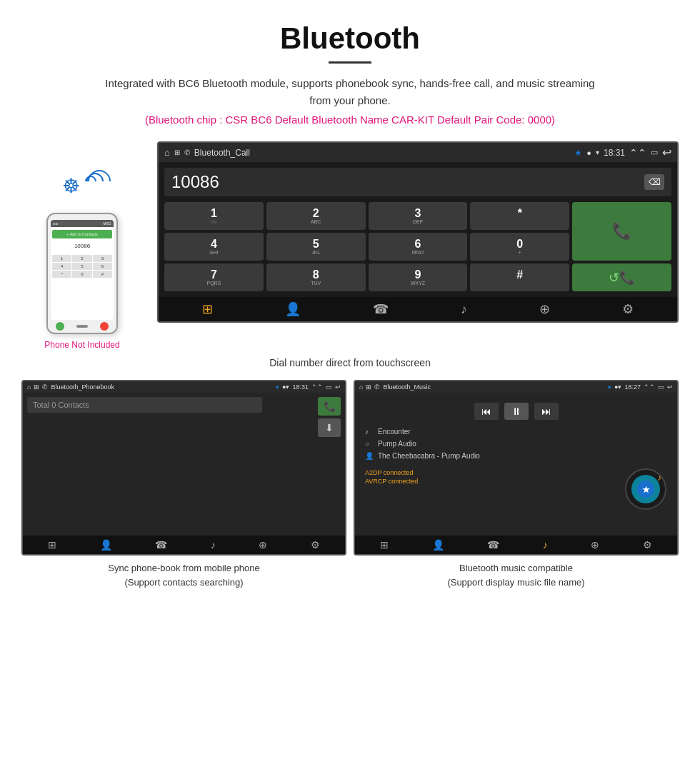 The image size is (700, 779). What do you see at coordinates (81, 345) in the screenshot?
I see `phone-not-included-label: Phone Not Included` at bounding box center [81, 345].